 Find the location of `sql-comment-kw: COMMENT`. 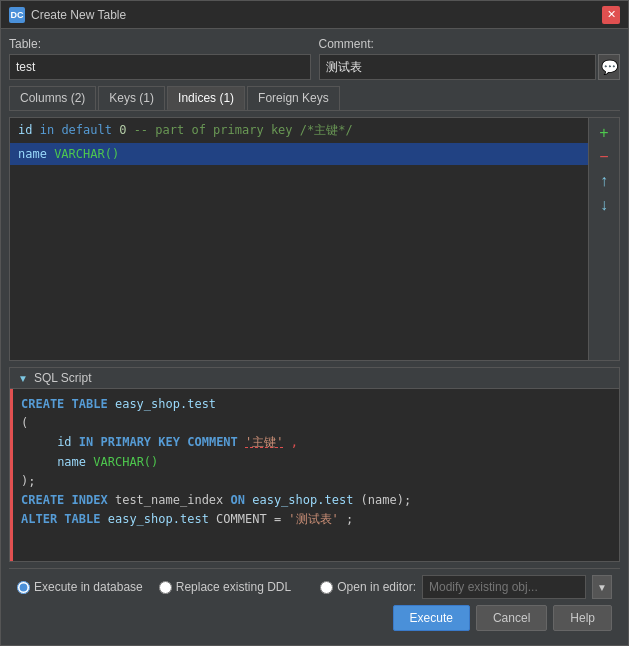

sql-comment-kw: COMMENT is located at coordinates (212, 442).